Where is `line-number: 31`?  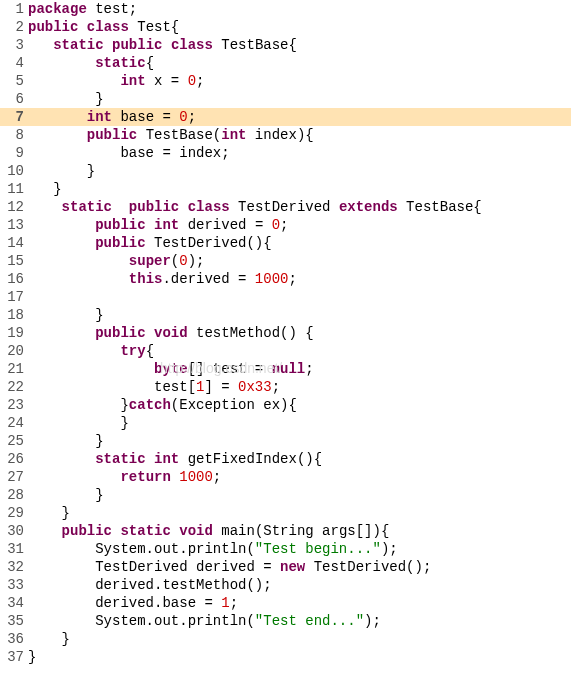
line-number: 31 is located at coordinates (14, 549).